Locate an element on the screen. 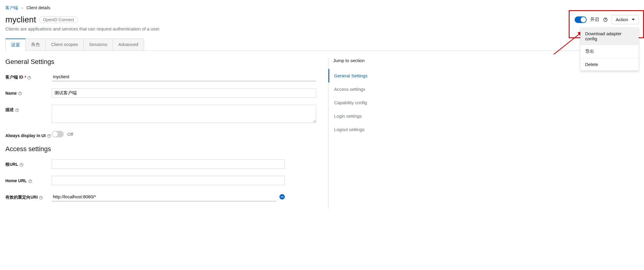 The image size is (644, 270). breadcrumb-root: 客户端 is located at coordinates (12, 8).